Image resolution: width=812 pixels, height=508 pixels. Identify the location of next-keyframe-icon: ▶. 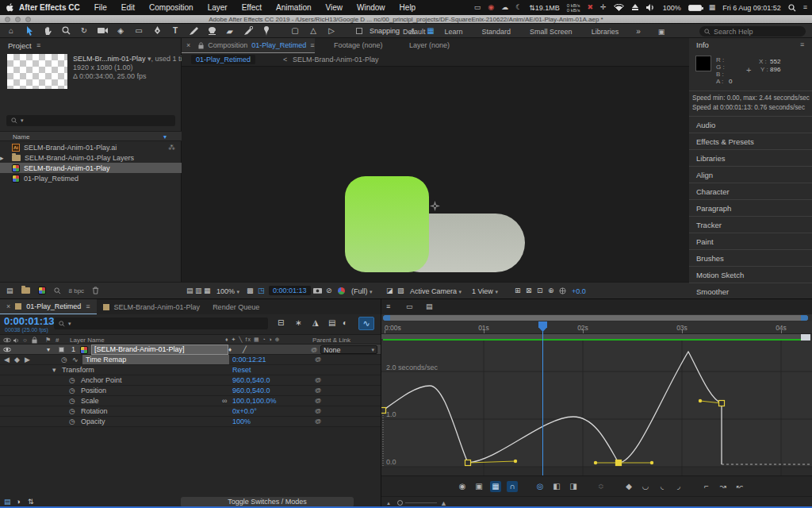
(27, 360).